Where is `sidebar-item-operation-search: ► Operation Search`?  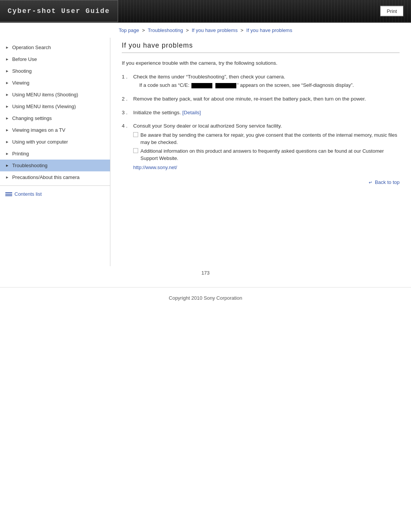 sidebar-item-operation-search: ► Operation Search is located at coordinates (55, 47).